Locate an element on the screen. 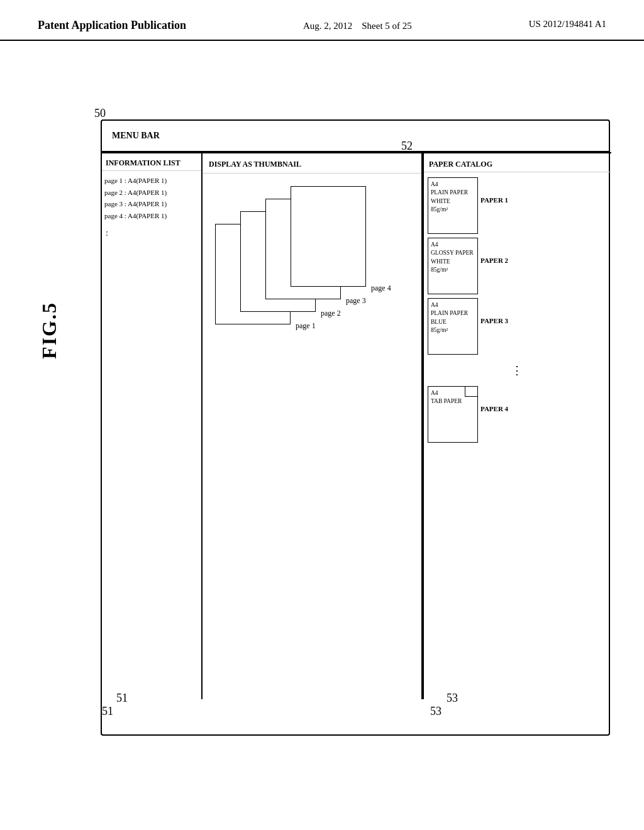  paper-3-card: A4 PLAIN PAPER BLUE 85g/m² is located at coordinates (453, 326).